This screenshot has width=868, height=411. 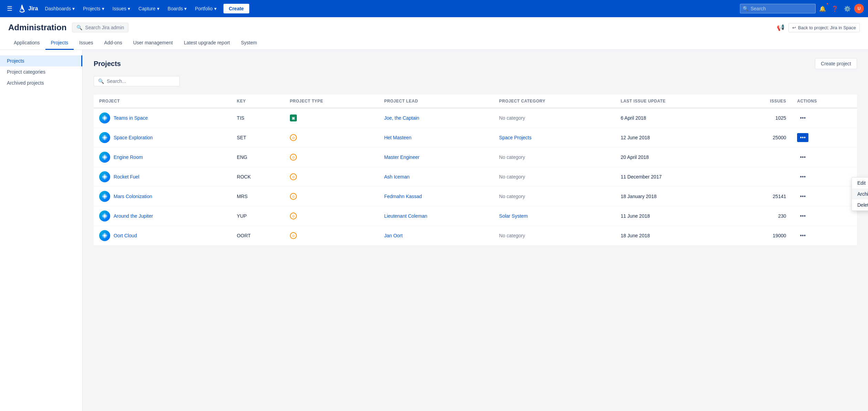 I want to click on tab-applications: Applications, so click(x=27, y=43).